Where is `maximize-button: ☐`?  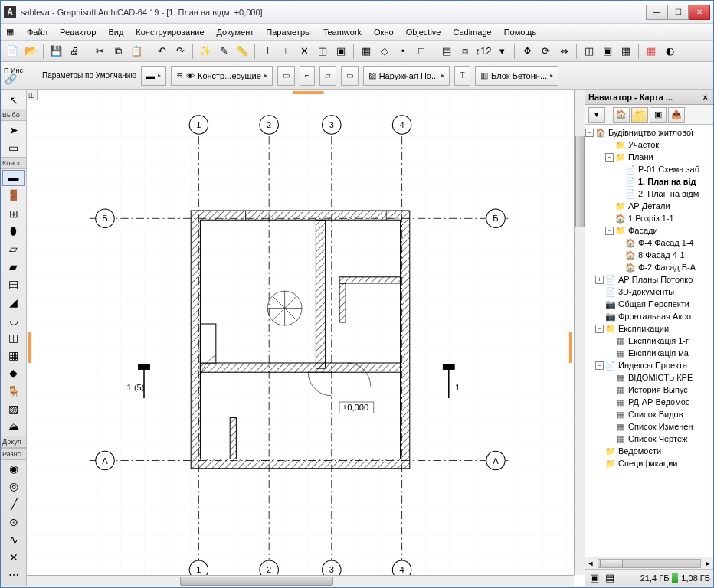 maximize-button: ☐ is located at coordinates (678, 12).